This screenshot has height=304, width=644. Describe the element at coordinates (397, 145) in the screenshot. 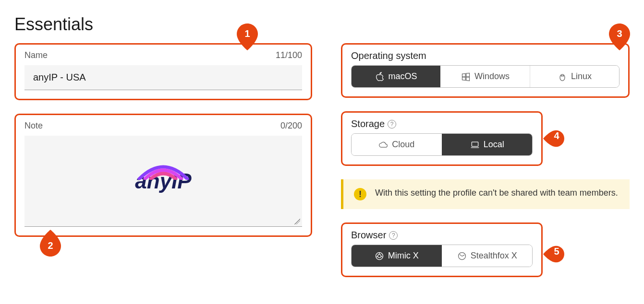

I see `storage-option-cloud: Cloud` at that location.